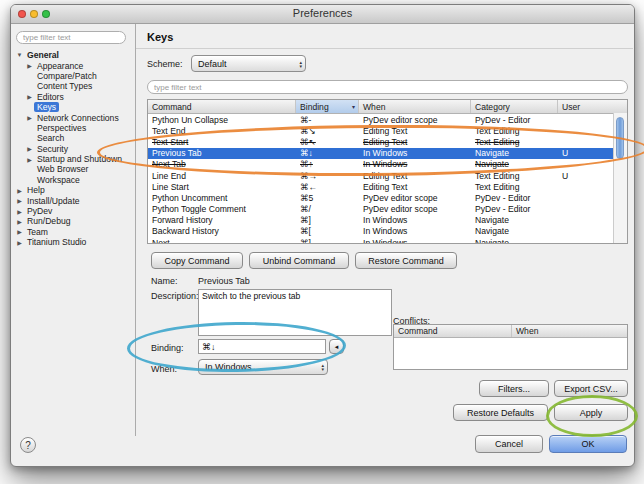 The width and height of the screenshot is (644, 484). I want to click on page-title: Keys, so click(160, 37).